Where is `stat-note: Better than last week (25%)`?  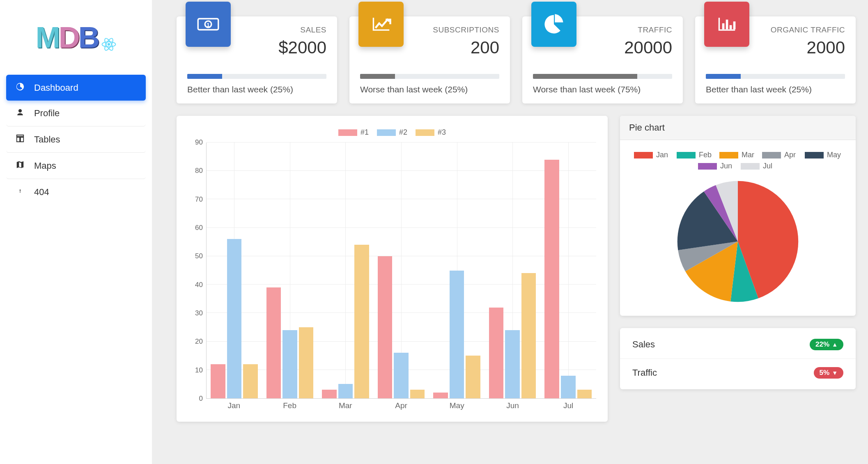
stat-note: Better than last week (25%) is located at coordinates (775, 90).